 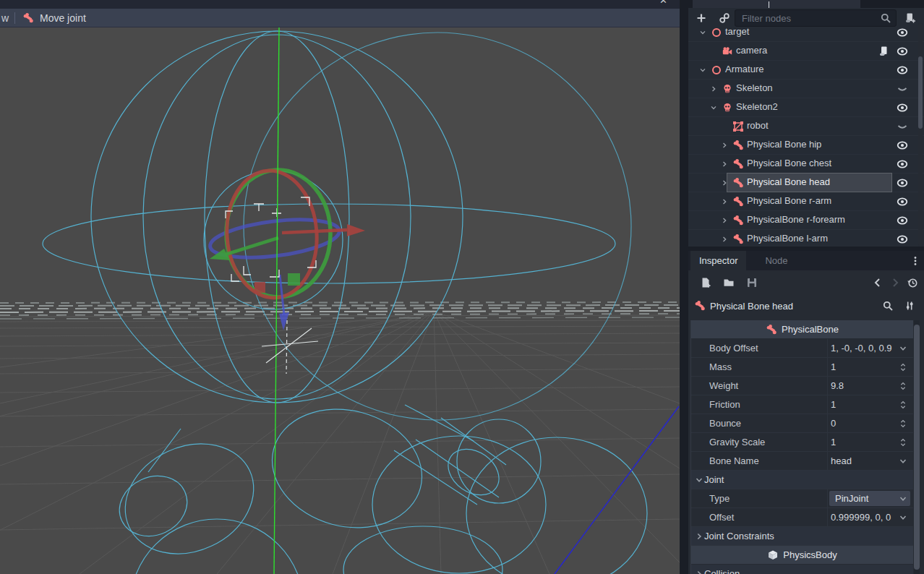 What do you see at coordinates (727, 51) in the screenshot?
I see `camera-icon` at bounding box center [727, 51].